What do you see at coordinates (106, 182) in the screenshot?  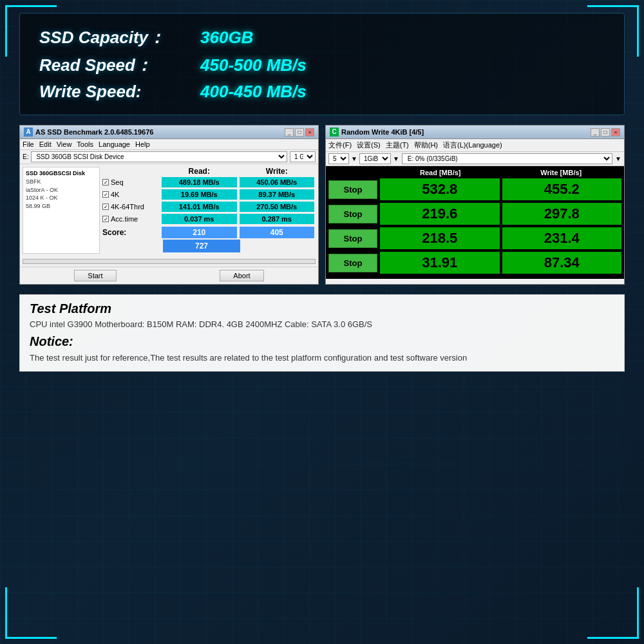 I see `asssd-seq-checkbox: ✓` at bounding box center [106, 182].